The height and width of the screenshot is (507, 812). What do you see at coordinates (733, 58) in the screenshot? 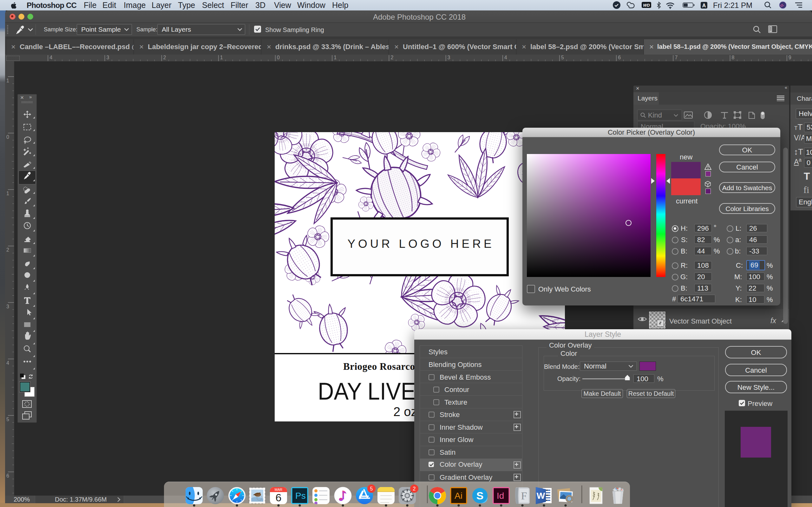
I see `svg-text: 8` at bounding box center [733, 58].